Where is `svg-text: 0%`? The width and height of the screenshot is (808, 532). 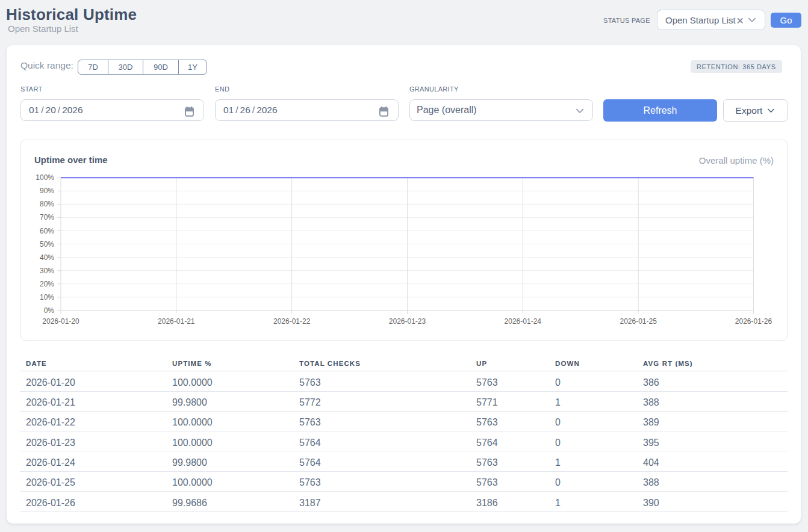
svg-text: 0% is located at coordinates (49, 310).